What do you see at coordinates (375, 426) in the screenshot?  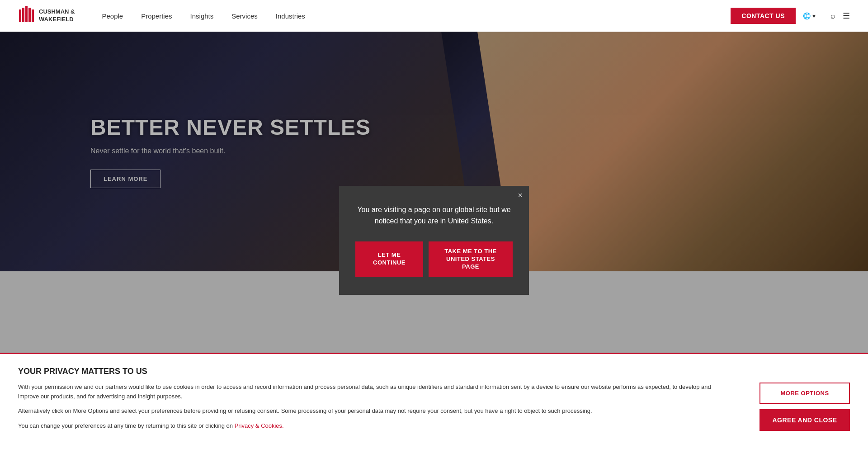 I see `privacy-paragraph-3: You can change your preferences at any t…` at bounding box center [375, 426].